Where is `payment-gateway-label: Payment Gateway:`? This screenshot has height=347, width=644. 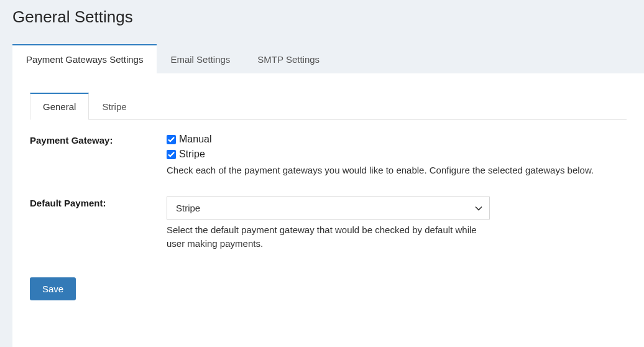
payment-gateway-label: Payment Gateway: is located at coordinates (98, 139).